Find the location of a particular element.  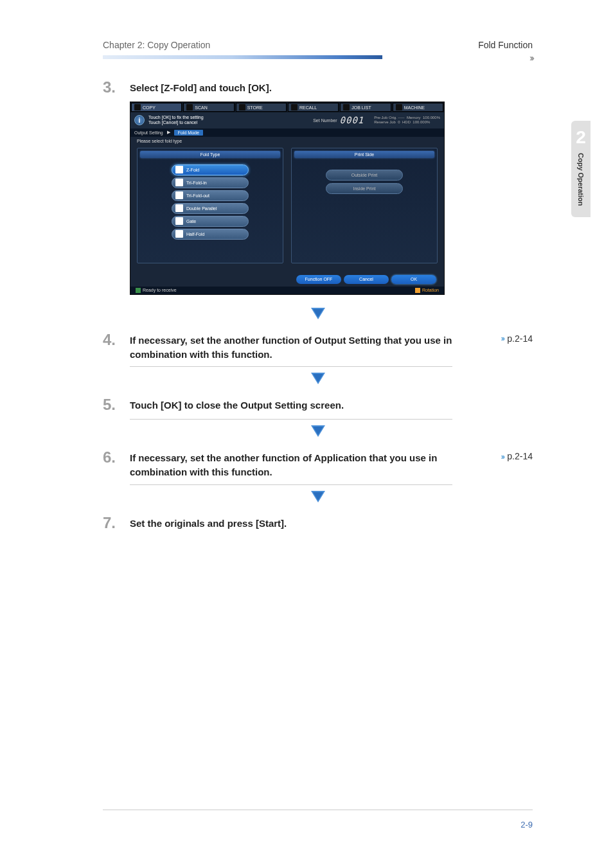

screenshot-container: COPY SCAN STORE RECALL JOB LIST MACHINE … is located at coordinates (332, 198).